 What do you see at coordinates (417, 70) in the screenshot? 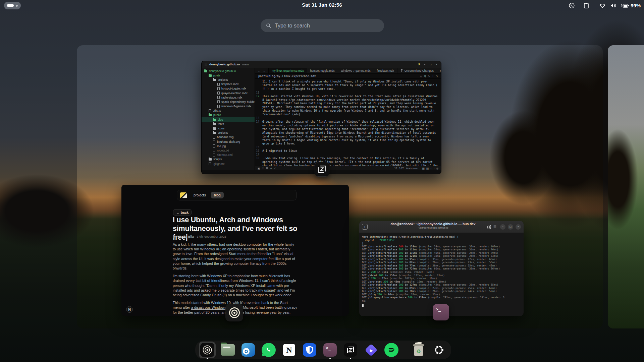
I see `editor-tab: Uncommitted Changes` at bounding box center [417, 70].